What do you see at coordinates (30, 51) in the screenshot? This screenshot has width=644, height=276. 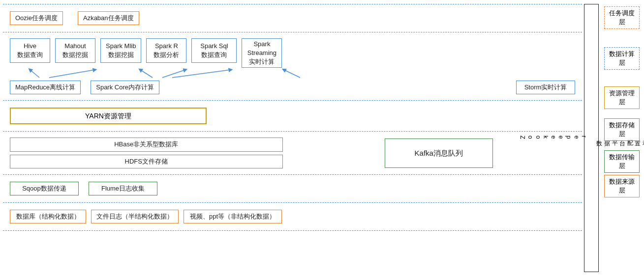 I see `hive-box: Hive数据查询` at bounding box center [30, 51].